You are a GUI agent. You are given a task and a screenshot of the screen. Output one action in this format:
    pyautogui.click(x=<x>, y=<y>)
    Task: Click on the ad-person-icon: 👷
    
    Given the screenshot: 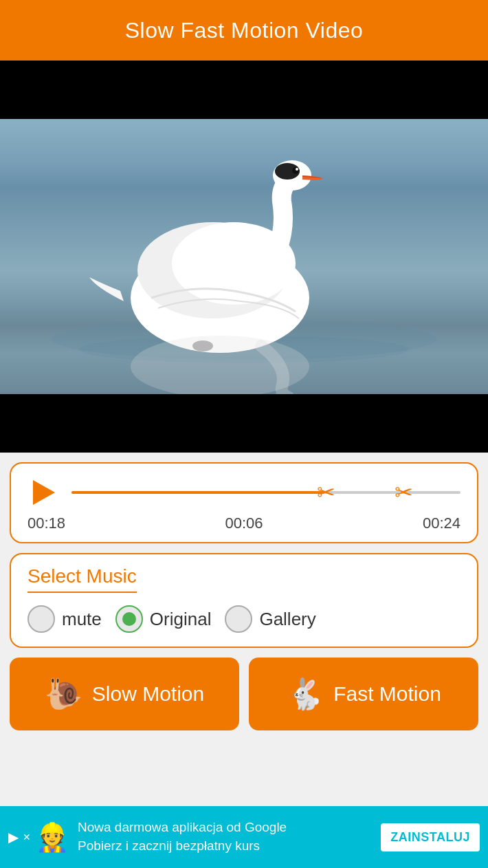 What is the action you would take?
    pyautogui.click(x=52, y=838)
    